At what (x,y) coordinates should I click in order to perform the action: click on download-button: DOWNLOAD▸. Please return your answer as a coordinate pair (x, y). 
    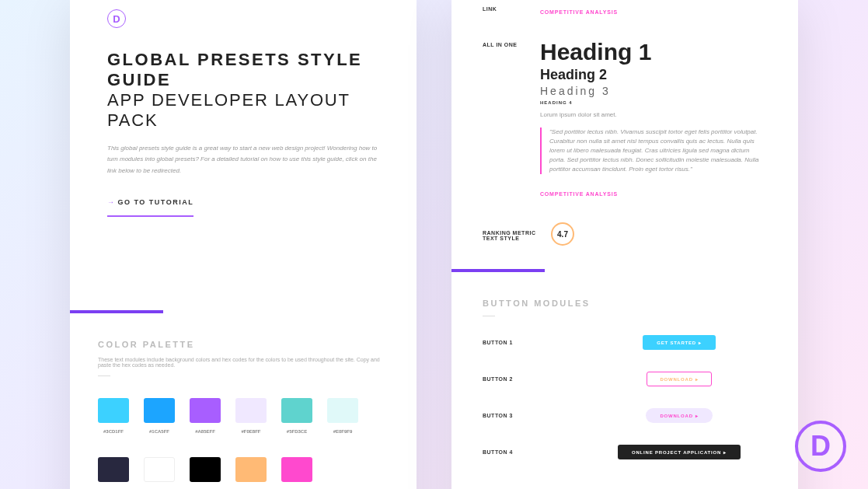
    Looking at the image, I should click on (679, 379).